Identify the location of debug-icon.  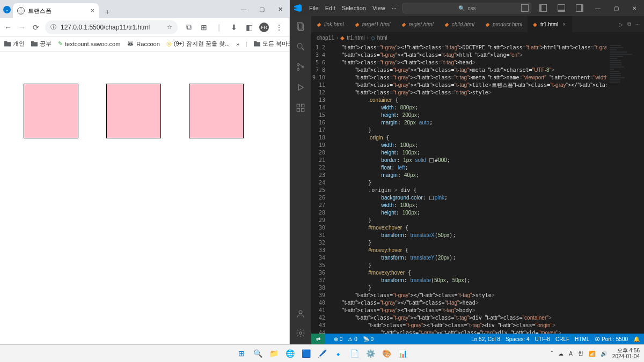
(301, 87).